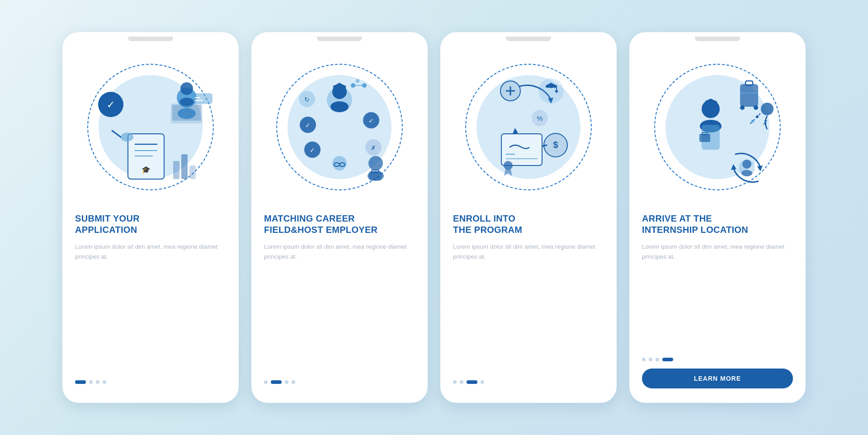  What do you see at coordinates (717, 378) in the screenshot?
I see `learn-more-button: LEARN MORE` at bounding box center [717, 378].